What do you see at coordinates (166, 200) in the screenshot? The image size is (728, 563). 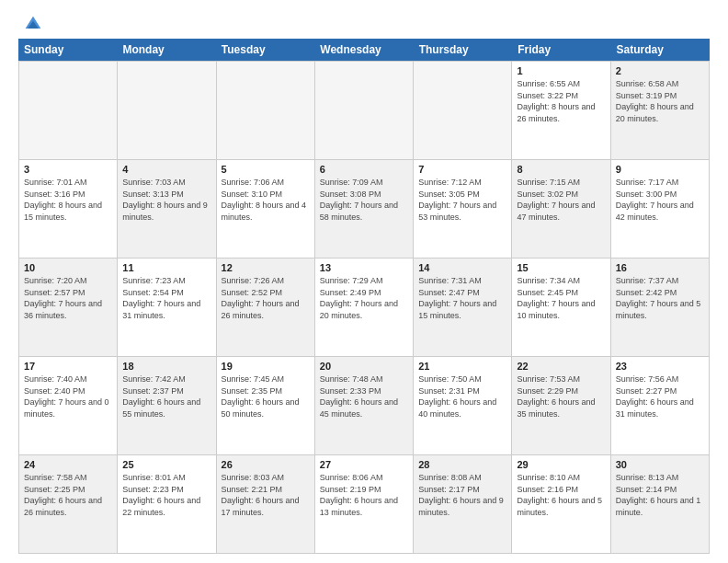 I see `day-info: Sunrise: 7:03 AMSunset: 3:13 PMDaylight:…` at bounding box center [166, 200].